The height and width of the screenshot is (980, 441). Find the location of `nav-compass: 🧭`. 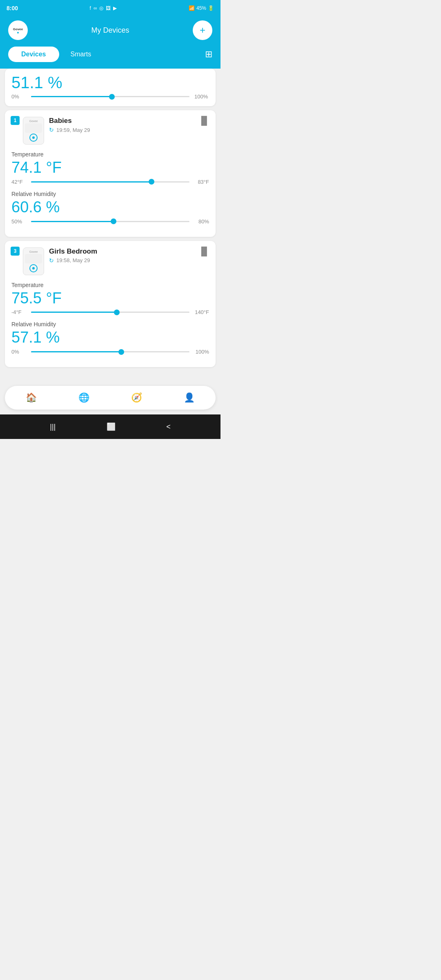

nav-compass: 🧭 is located at coordinates (136, 398).